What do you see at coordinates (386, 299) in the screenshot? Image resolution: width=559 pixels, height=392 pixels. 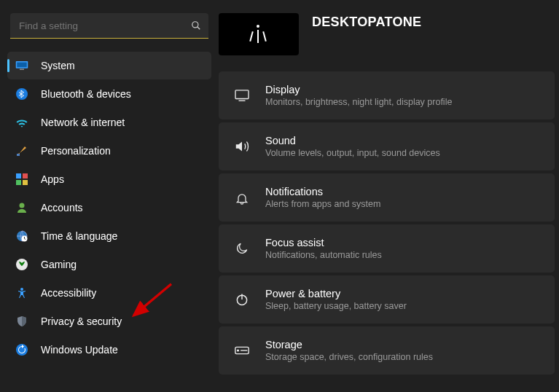 I see `card-power: Power & battery Sleep, battery usage, ba…` at bounding box center [386, 299].